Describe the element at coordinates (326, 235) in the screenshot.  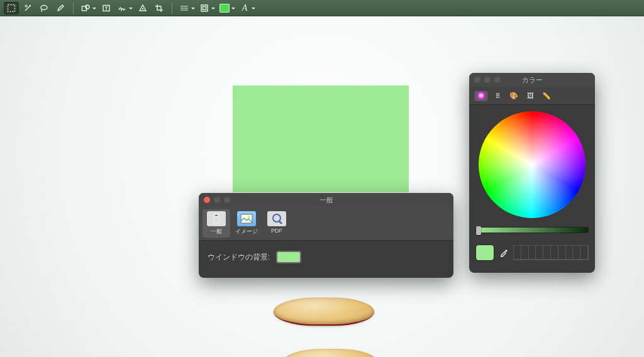
I see `general-preferences-panel: 一般 一般 イメージ PDF ウインドウの背景:` at that location.